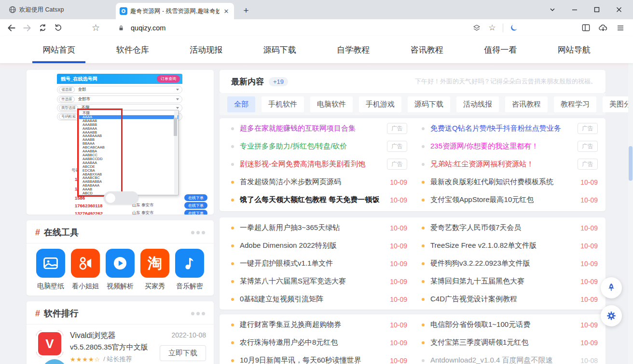 The image size is (633, 364). Describe the element at coordinates (509, 282) in the screenshot. I see `list-item: 某博回归第九十五届黑色大赛10-09` at that location.